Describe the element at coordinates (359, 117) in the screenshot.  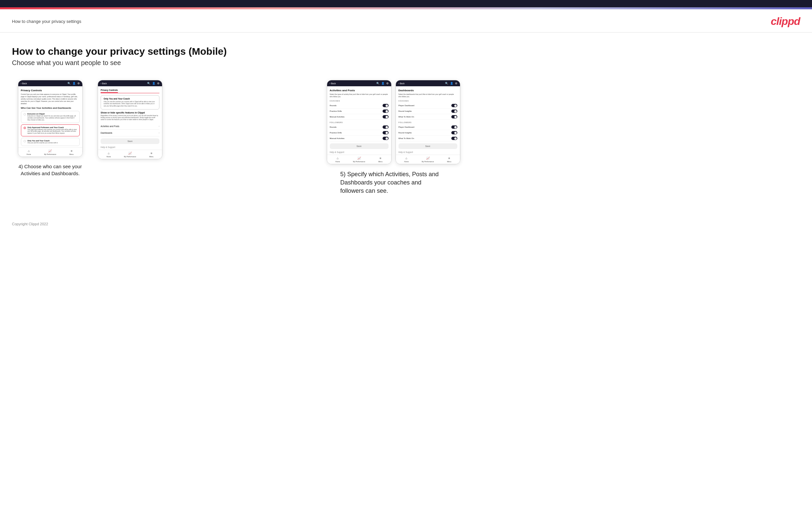
I see `coaches-manual-row: Manual Activities` at that location.